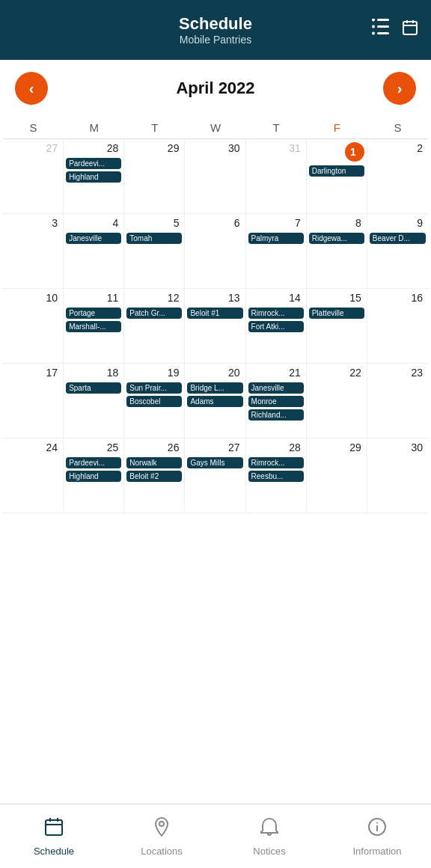  Describe the element at coordinates (337, 298) in the screenshot. I see `day-number: 15` at that location.